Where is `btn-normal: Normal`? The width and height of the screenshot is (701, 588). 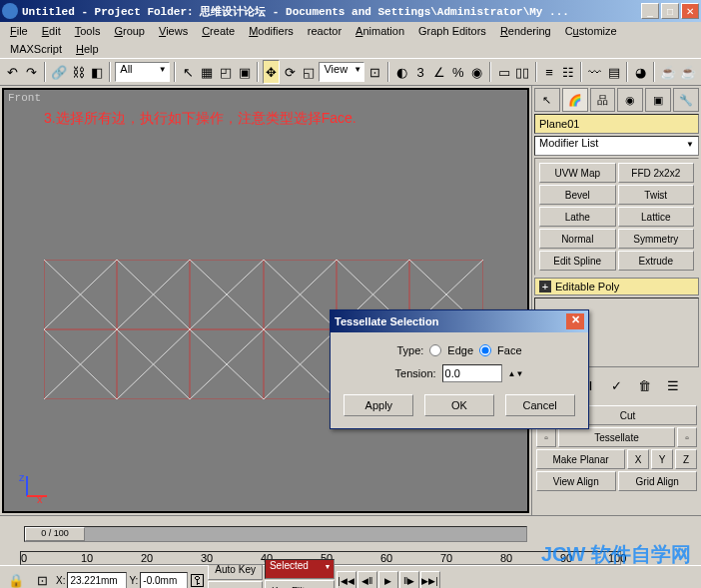 btn-normal: Normal is located at coordinates (577, 239).